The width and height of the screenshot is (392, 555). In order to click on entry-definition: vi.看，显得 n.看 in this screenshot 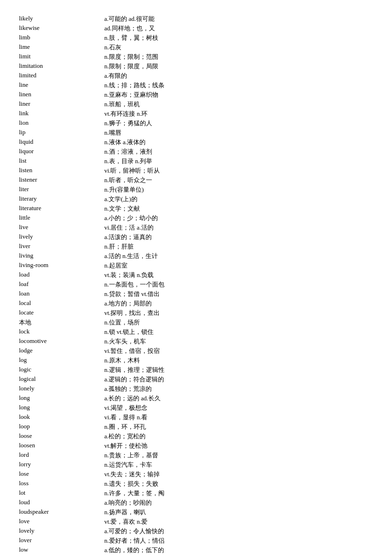, I will do `click(239, 417)`.